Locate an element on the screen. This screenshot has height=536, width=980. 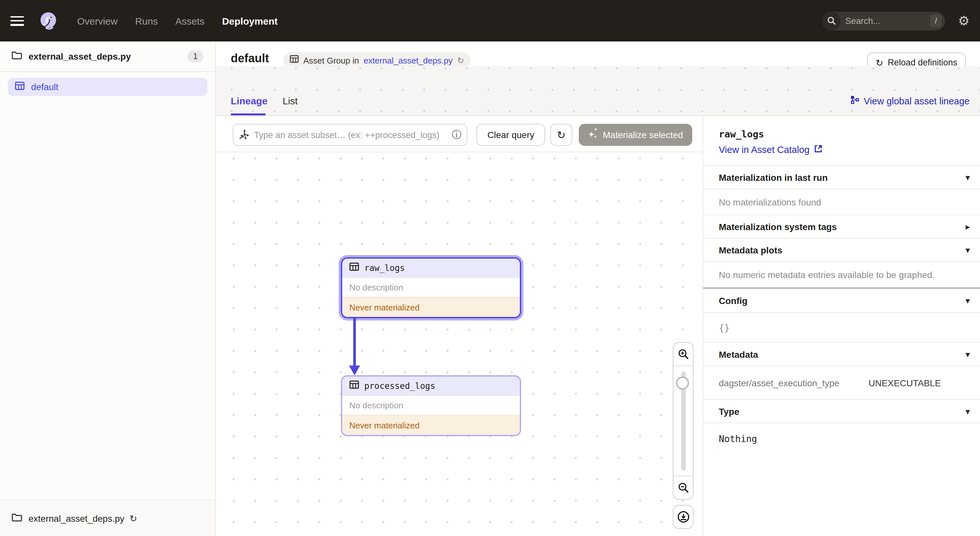
sidebar-item-code-location: external_asset_deps.py 1 is located at coordinates (108, 57).